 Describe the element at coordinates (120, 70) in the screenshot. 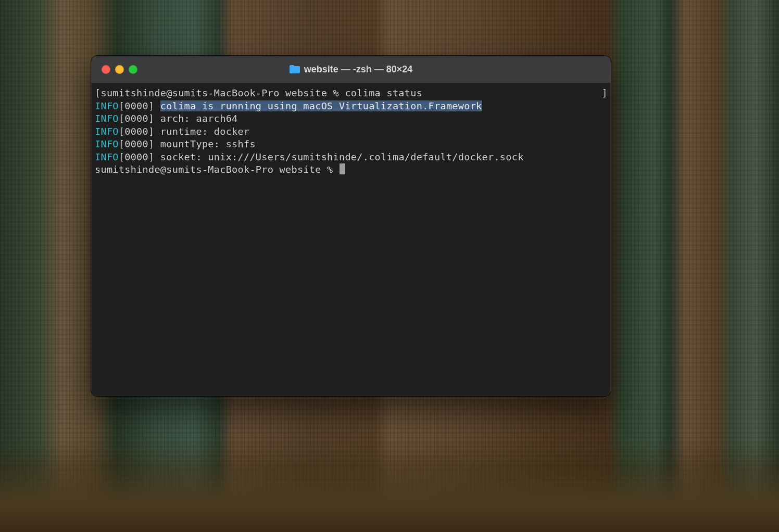

I see `traffic-lights` at that location.